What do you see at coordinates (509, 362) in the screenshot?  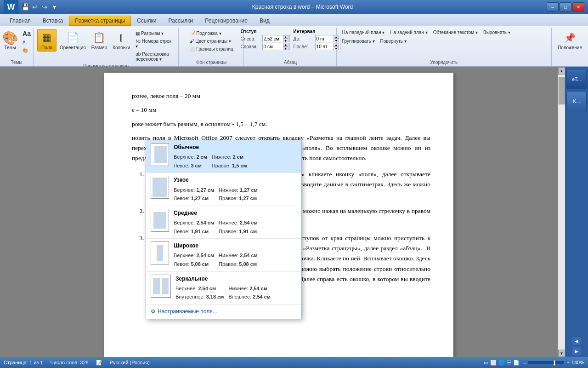 I see `view-outline-icon: ☰` at bounding box center [509, 362].